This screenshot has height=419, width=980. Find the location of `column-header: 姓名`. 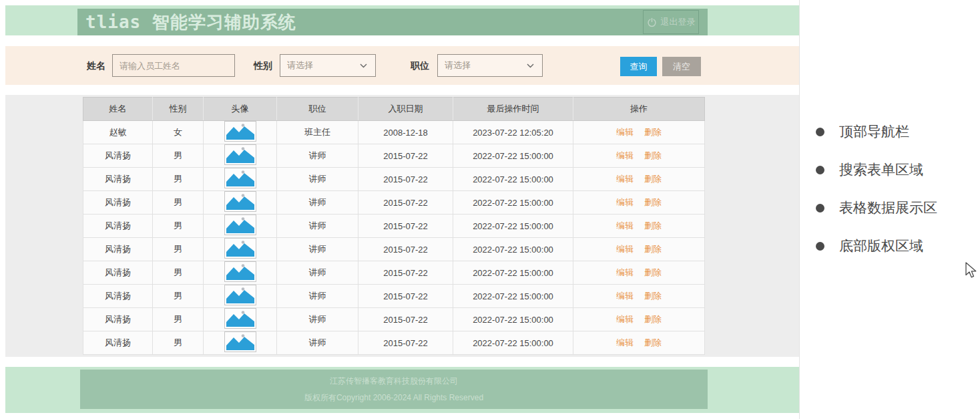

column-header: 姓名 is located at coordinates (118, 110).